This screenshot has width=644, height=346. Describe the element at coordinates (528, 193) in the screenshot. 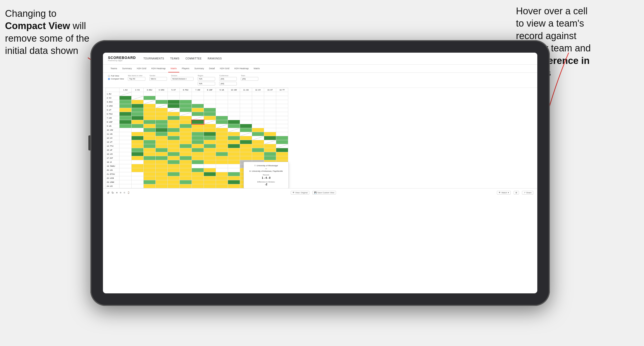

I see `share-button: ↗ Share` at that location.